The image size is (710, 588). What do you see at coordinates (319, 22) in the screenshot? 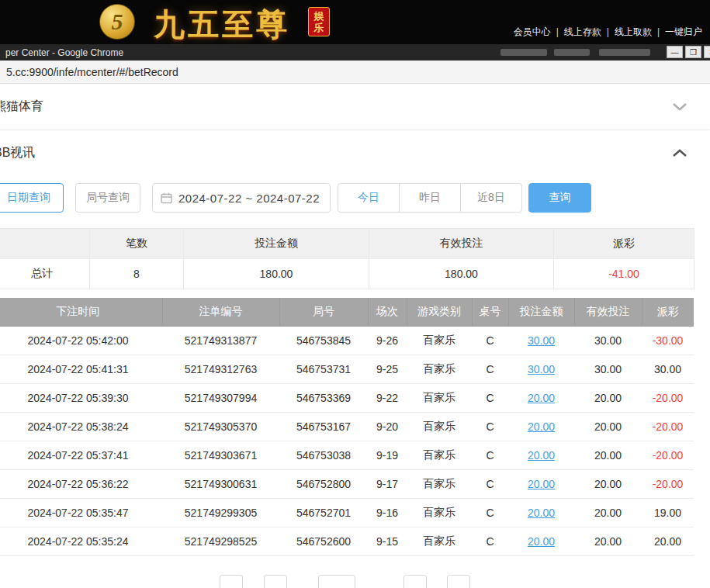
I see `brand-badge-text: 娱乐` at bounding box center [319, 22].